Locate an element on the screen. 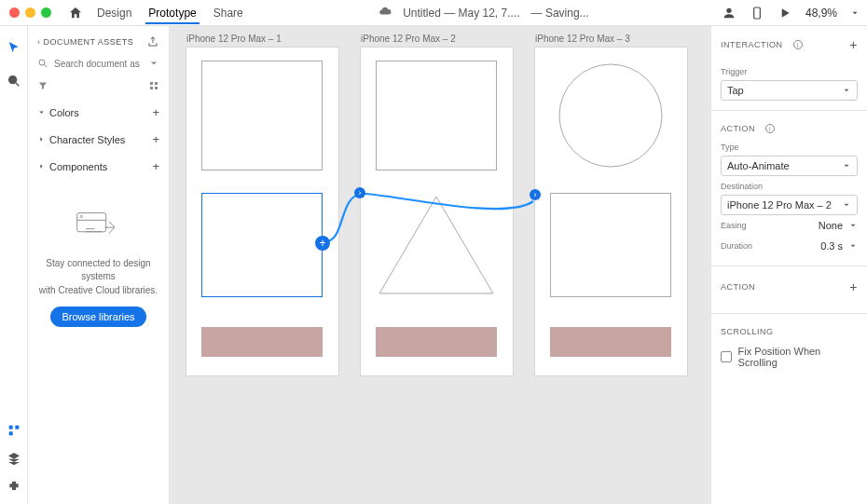  add-interaction-icon: + is located at coordinates (854, 45).